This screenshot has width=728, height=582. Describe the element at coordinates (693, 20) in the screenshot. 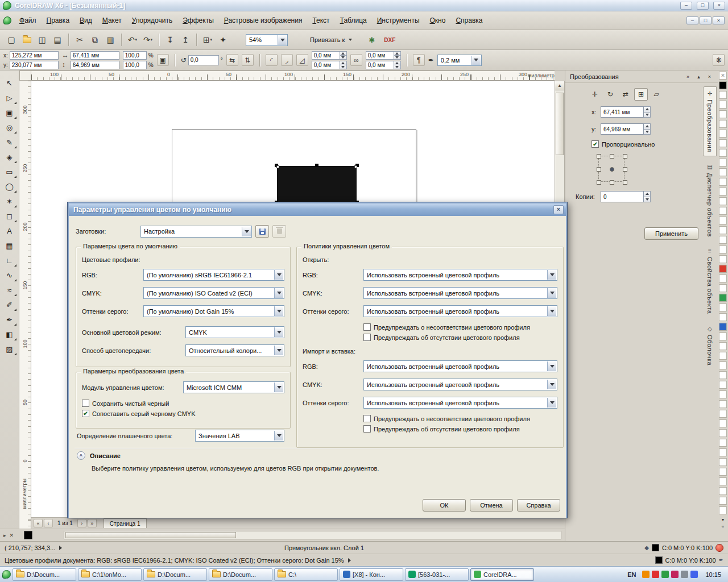

I see `mdi-minimize-button: –` at that location.